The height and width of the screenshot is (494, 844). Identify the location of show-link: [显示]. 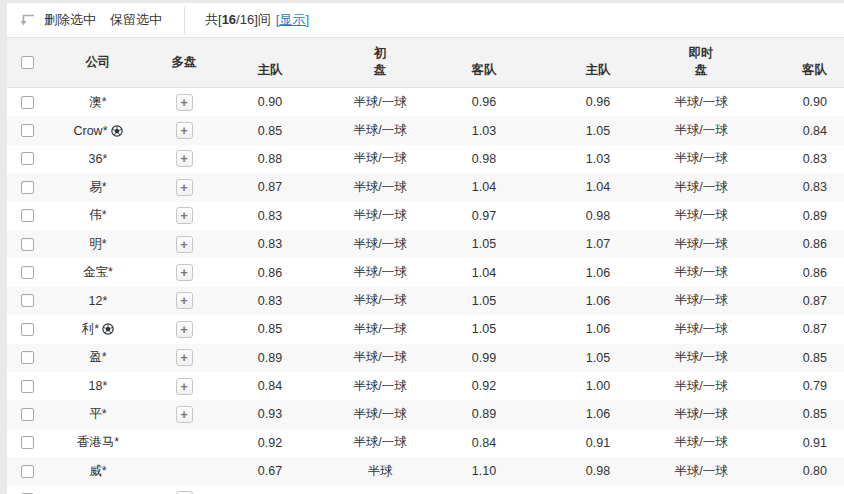
(292, 20).